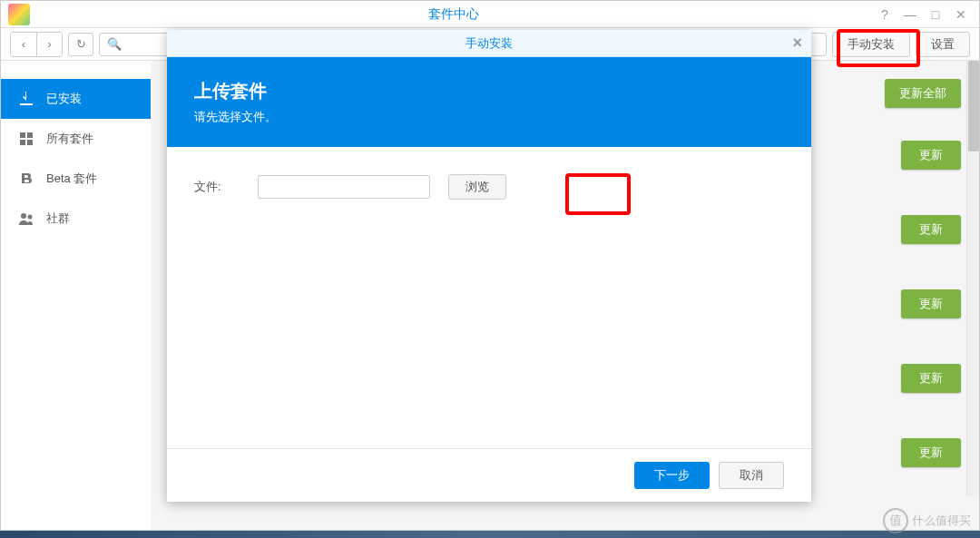 The image size is (980, 538). Describe the element at coordinates (974, 106) in the screenshot. I see `scrollbar-thumb` at that location.